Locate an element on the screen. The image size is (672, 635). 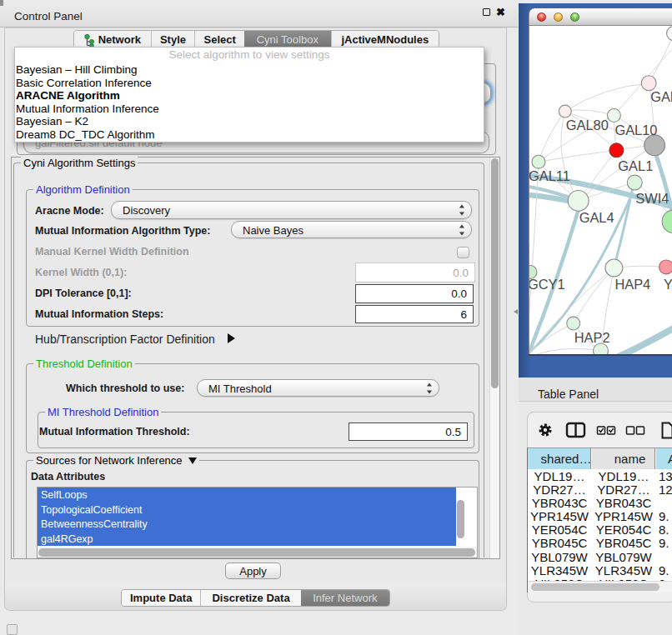
svg-text: GAL4 is located at coordinates (597, 218).